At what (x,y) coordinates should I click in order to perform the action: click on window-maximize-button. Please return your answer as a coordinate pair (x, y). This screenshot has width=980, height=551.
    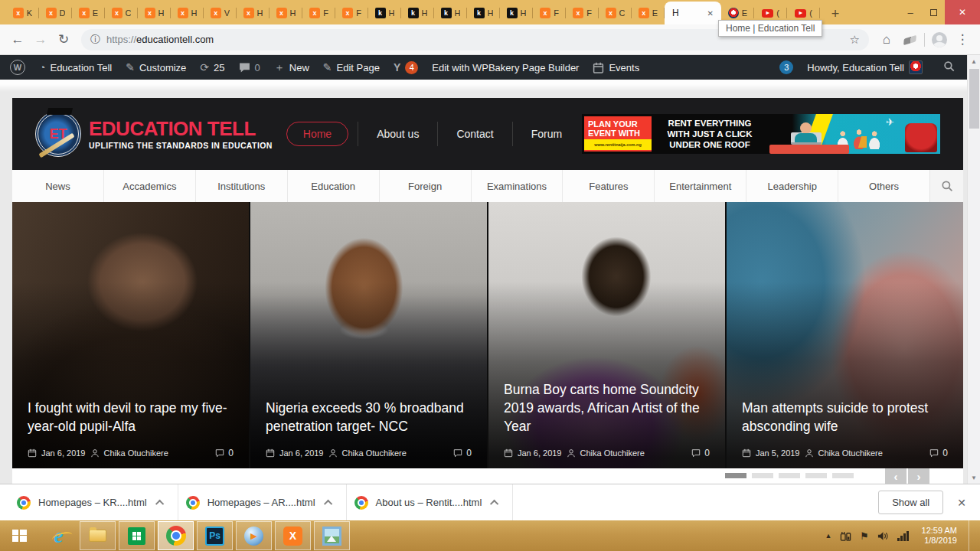
    Looking at the image, I should click on (933, 12).